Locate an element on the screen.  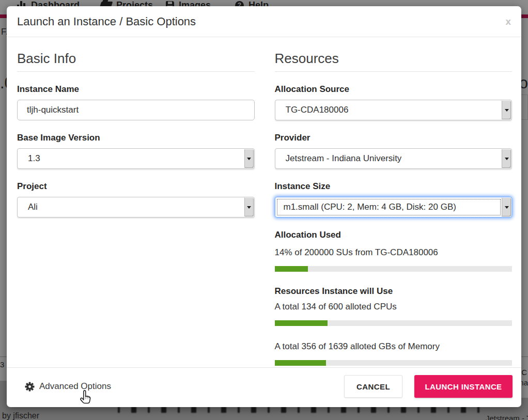
modal-title: Launch an Instance / Basic Options is located at coordinates (106, 22).